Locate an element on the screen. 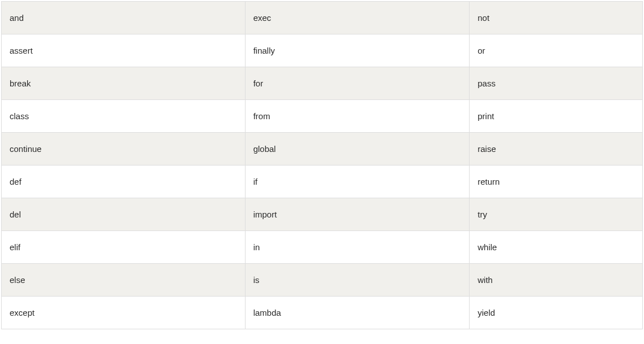 The image size is (644, 344). table-cell: lambda is located at coordinates (357, 313).